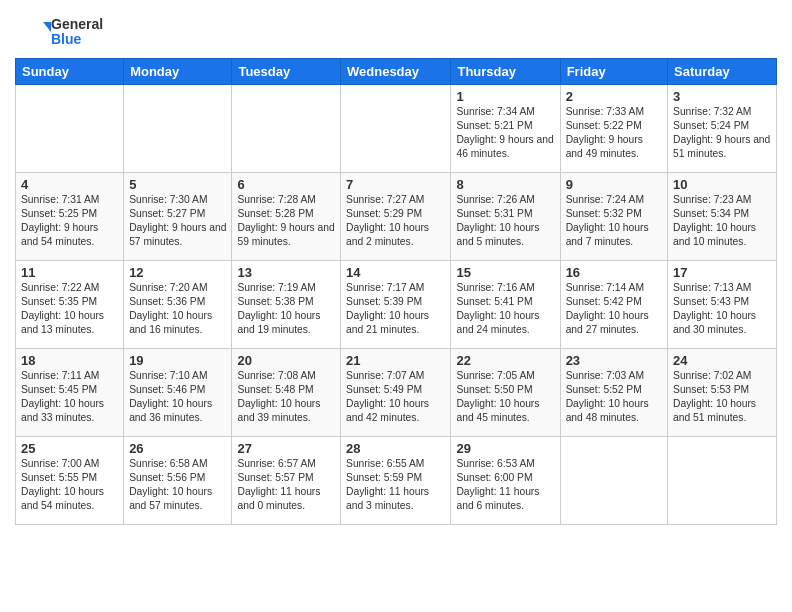 Image resolution: width=792 pixels, height=612 pixels. What do you see at coordinates (70, 481) in the screenshot?
I see `calendar-cell: 25Sunrise: 7:00 AM Sunset: 5:55 PM Dayli…` at bounding box center [70, 481].